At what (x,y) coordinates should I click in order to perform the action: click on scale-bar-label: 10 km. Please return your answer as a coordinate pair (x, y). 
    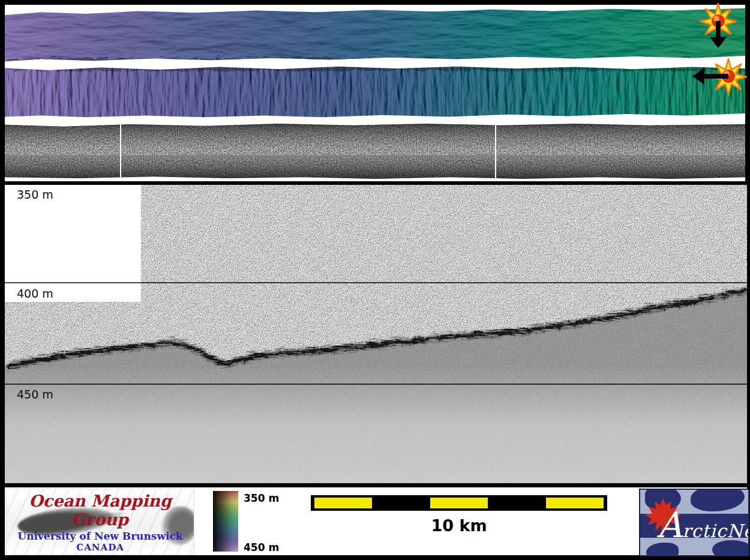
    Looking at the image, I should click on (459, 526).